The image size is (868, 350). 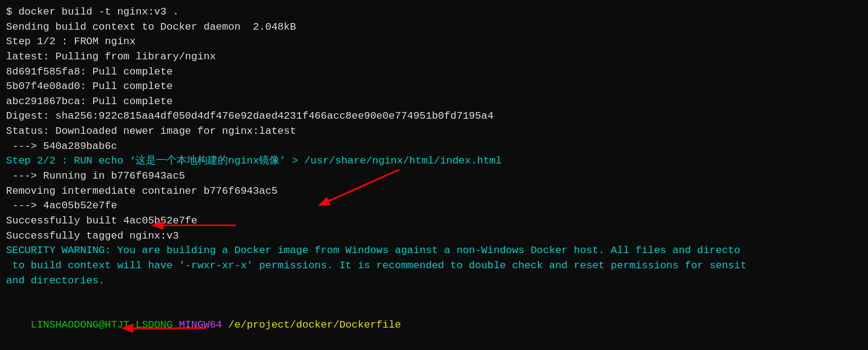 I want to click on terminal-line: $ docker build -t nginx:v3 ., so click(x=434, y=12).